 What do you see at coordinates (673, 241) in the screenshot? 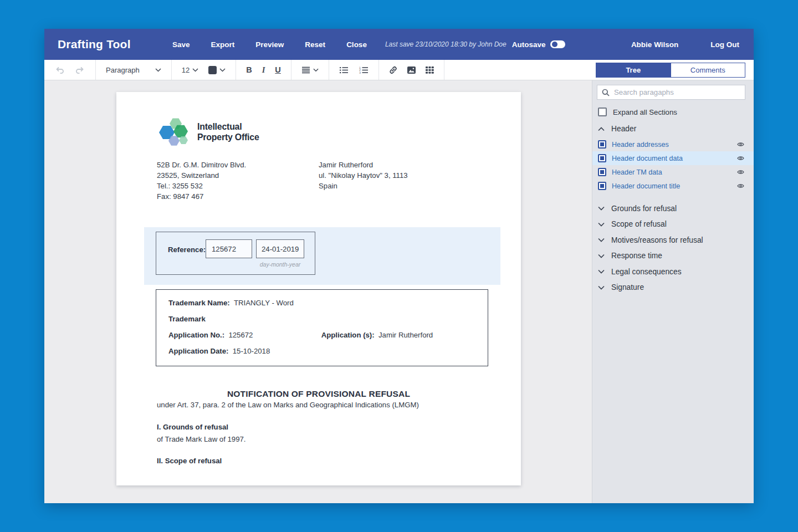
I see `section-motives-reasons: Motives/reasons for refusal` at bounding box center [673, 241].